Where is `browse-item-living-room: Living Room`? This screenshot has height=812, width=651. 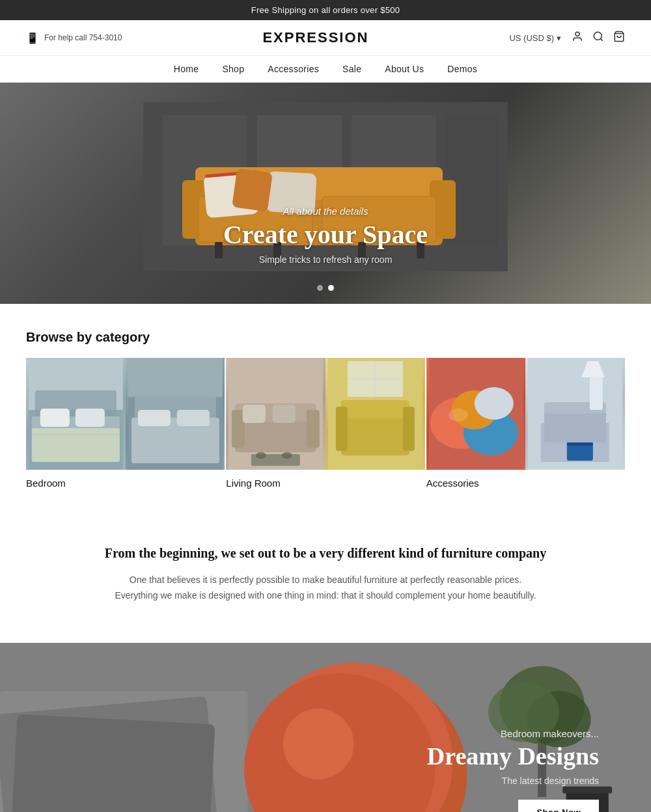
browse-item-living-room: Living Room is located at coordinates (326, 426).